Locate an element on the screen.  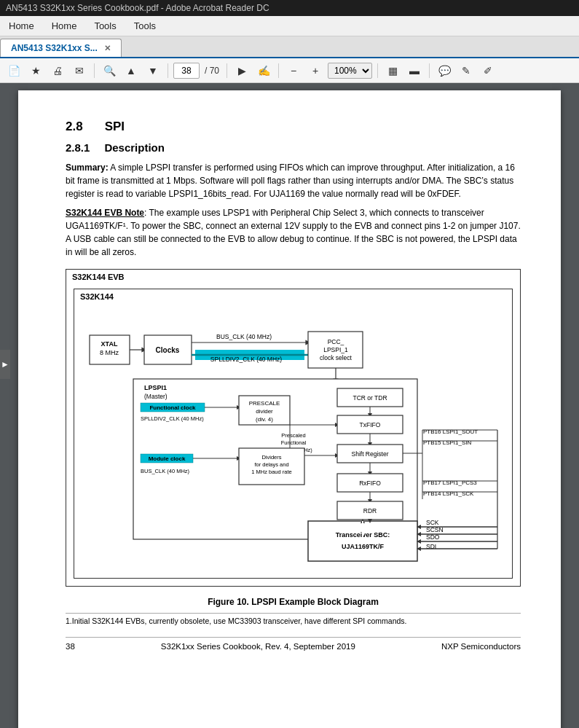
menu-bar: Home Home Tools Tools is located at coordinates (290, 26).